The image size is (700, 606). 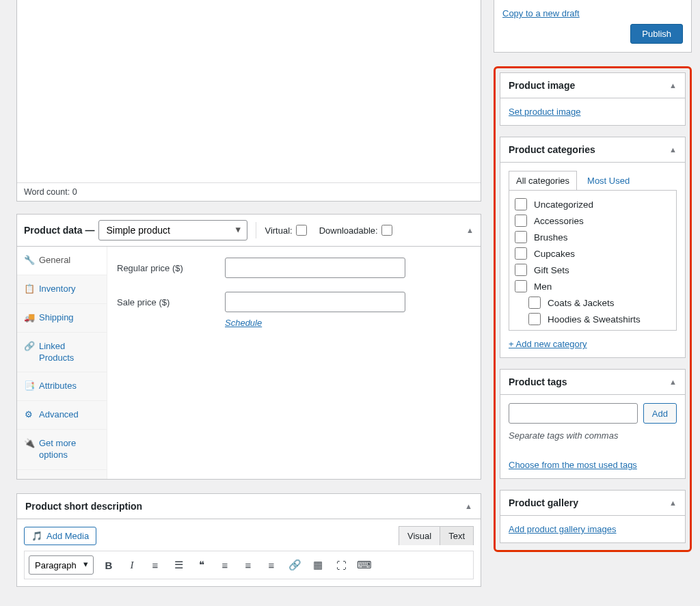 What do you see at coordinates (538, 382) in the screenshot?
I see `product-tags-title: Product tags` at bounding box center [538, 382].